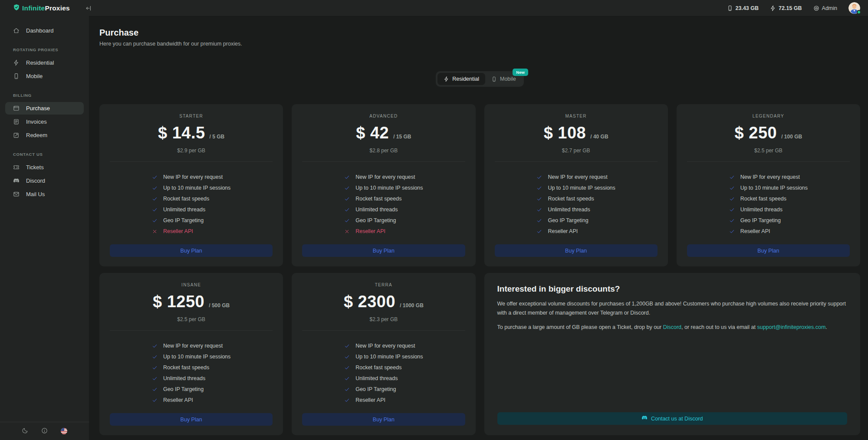 This screenshot has width=868, height=440. What do you see at coordinates (719, 327) in the screenshot?
I see `text-segment: , or reach out to us via email at` at bounding box center [719, 327].